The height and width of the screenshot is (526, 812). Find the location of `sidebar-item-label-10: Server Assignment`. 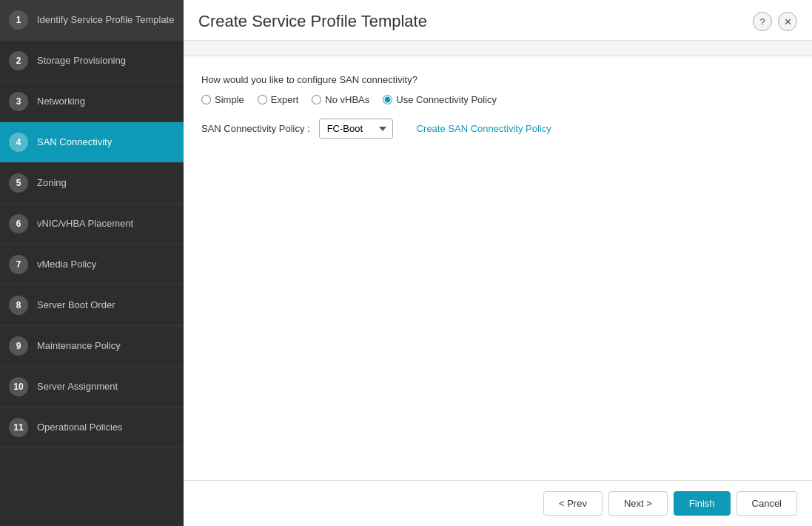

sidebar-item-label-10: Server Assignment is located at coordinates (77, 387).